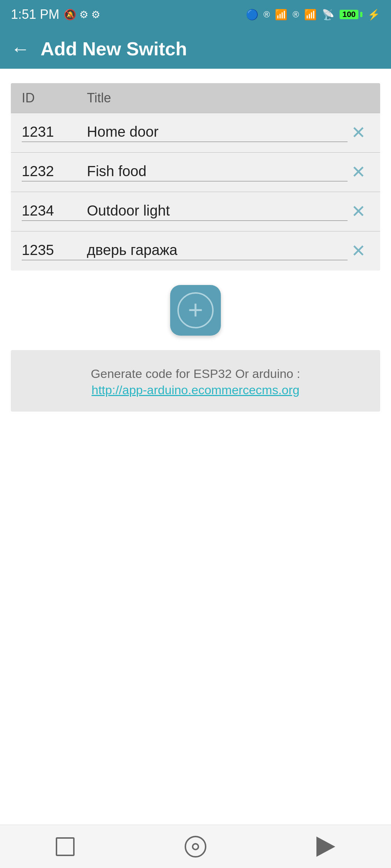 This screenshot has height=868, width=391. I want to click on circle-inner-icon, so click(196, 847).